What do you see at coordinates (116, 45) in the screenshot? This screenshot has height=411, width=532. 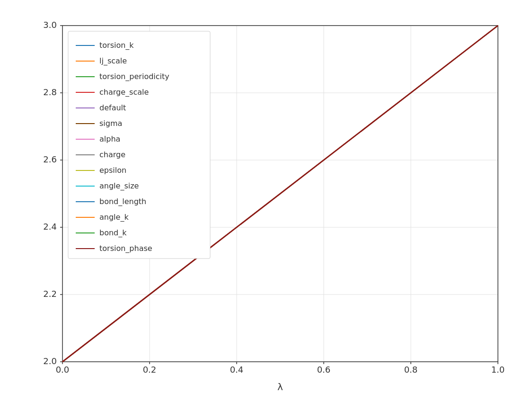 I see `legend-label-torsion-k: torsion_k` at bounding box center [116, 45].